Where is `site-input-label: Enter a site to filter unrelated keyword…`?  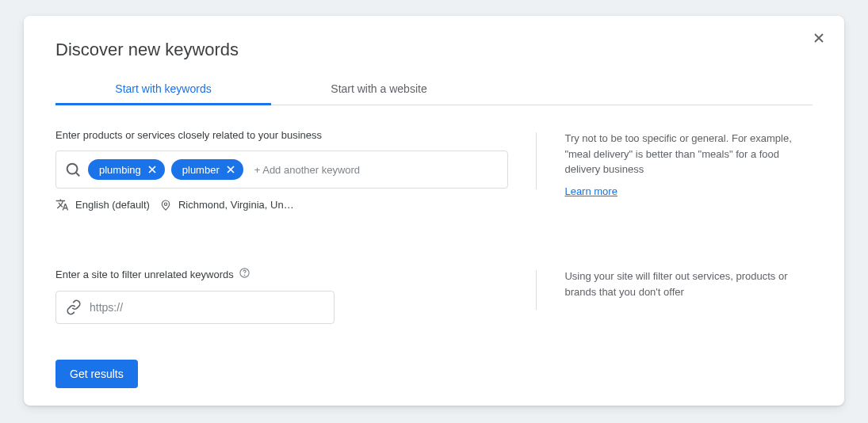
site-input-label: Enter a site to filter unrelated keyword… is located at coordinates (282, 274).